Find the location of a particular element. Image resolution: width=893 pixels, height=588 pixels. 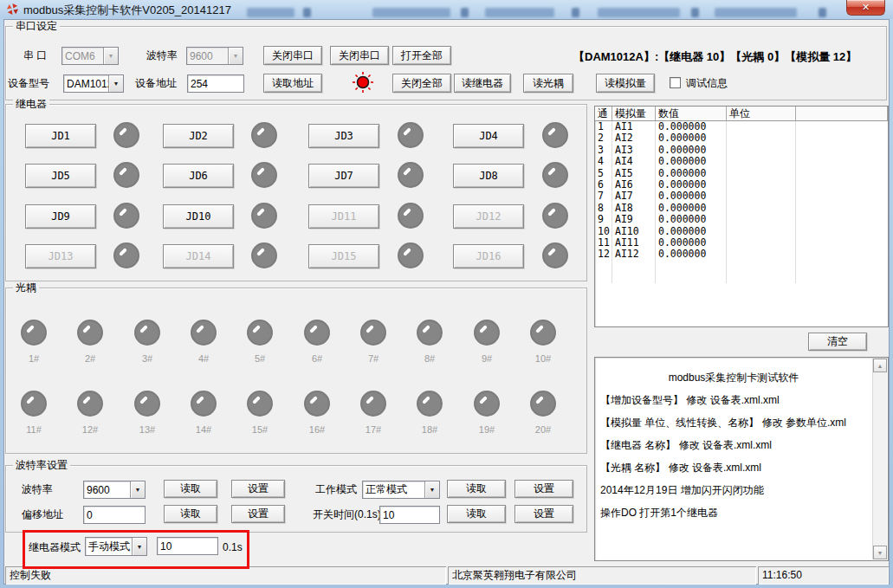

opto-label-1: 1# is located at coordinates (34, 359).